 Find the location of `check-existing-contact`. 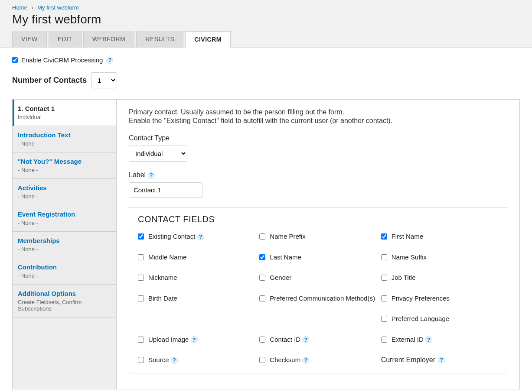

check-existing-contact is located at coordinates (141, 236).